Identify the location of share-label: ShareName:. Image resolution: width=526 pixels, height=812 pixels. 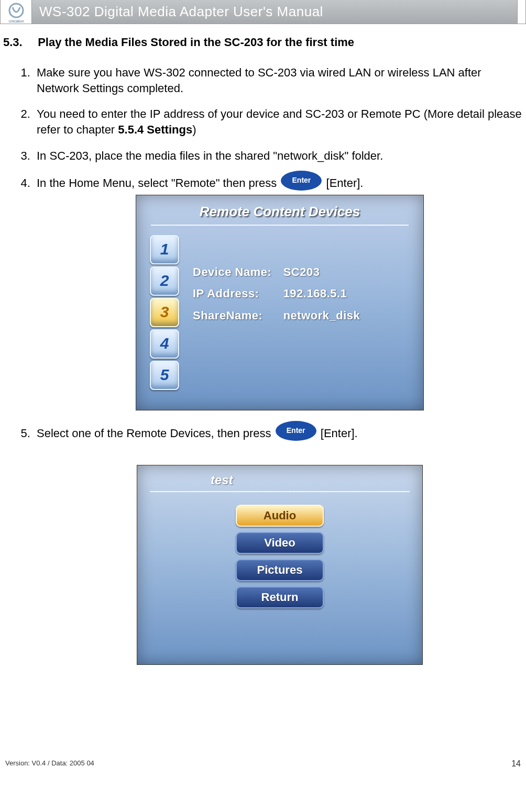
(236, 316).